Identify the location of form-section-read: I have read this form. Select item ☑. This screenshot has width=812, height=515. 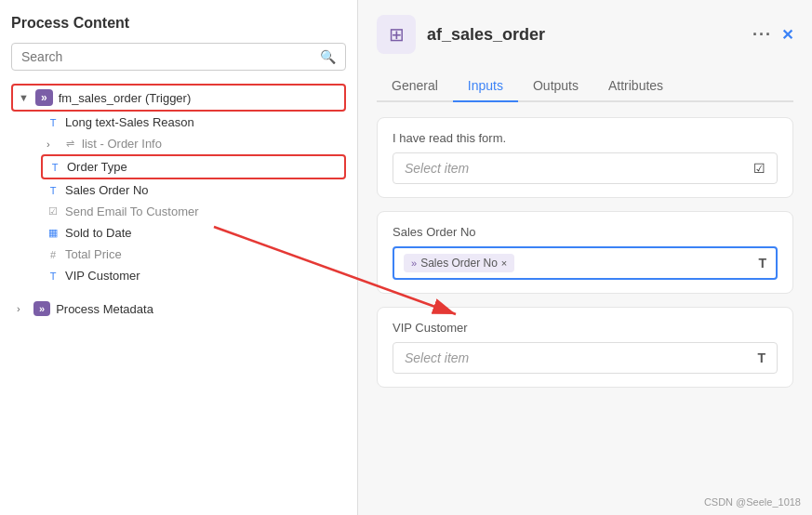
(585, 158).